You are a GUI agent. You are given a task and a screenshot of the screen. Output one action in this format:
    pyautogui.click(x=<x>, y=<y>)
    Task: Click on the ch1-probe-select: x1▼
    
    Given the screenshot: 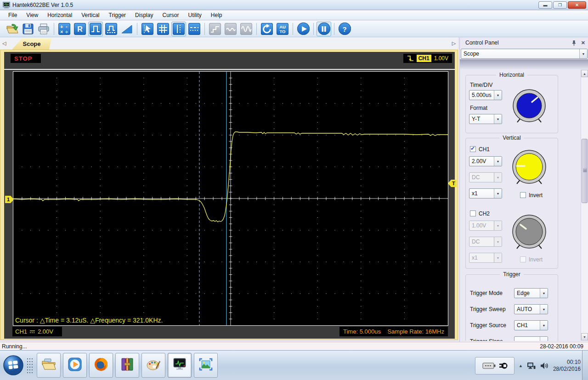 What is the action you would take?
    pyautogui.click(x=486, y=193)
    